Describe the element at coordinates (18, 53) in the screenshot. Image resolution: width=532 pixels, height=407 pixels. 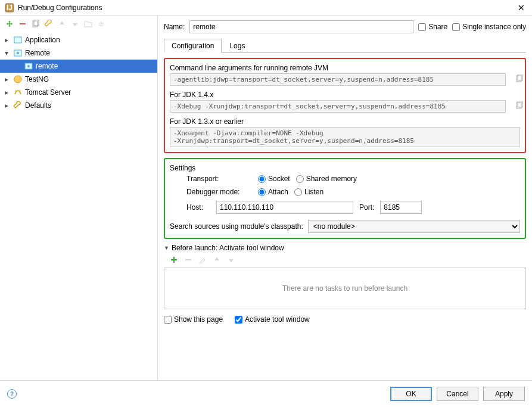
I see `remote-icon` at that location.